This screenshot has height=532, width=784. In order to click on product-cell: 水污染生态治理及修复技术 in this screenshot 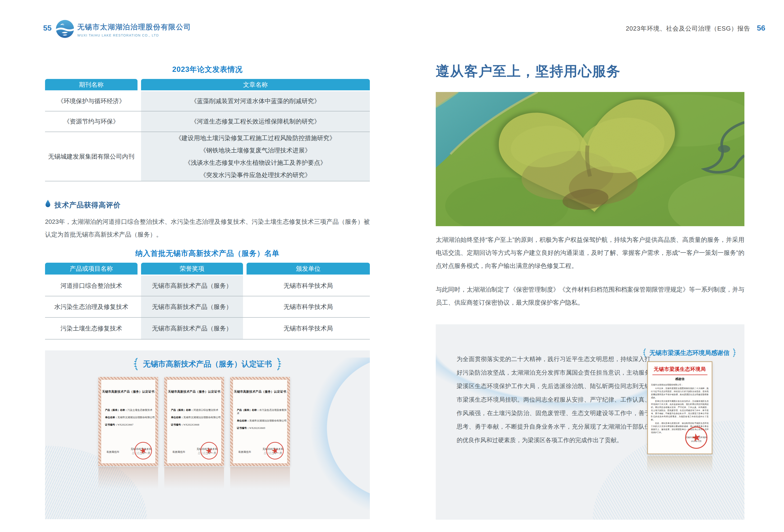, I will do `click(91, 307)`.